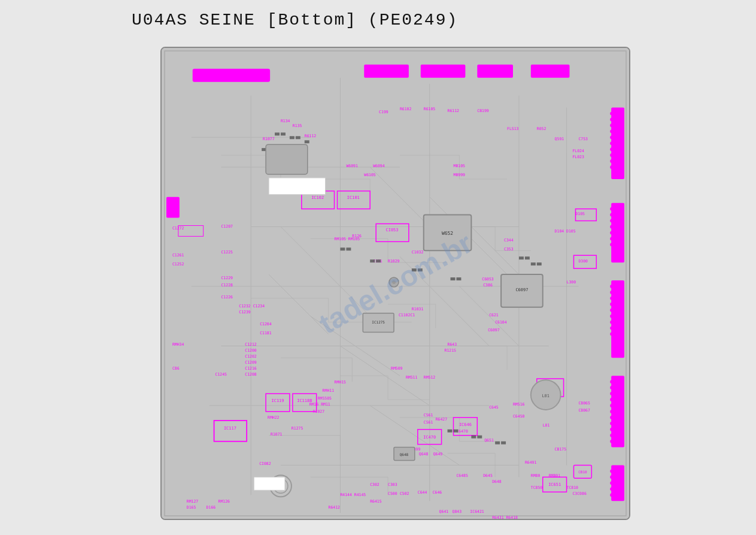 Image resolution: width=756 pixels, height=535 pixels. Describe the element at coordinates (266, 324) in the screenshot. I see `svg-text: C1204` at that location.